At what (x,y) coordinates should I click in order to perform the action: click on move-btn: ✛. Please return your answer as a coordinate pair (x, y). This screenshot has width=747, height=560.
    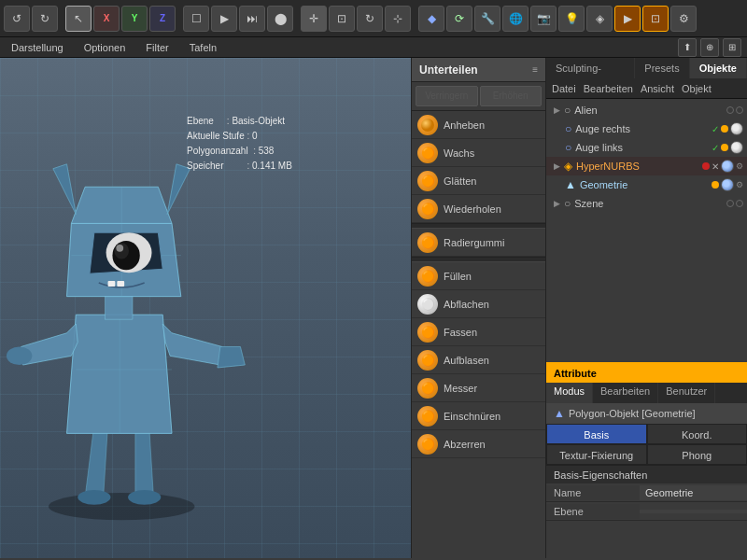
    Looking at the image, I should click on (314, 19).